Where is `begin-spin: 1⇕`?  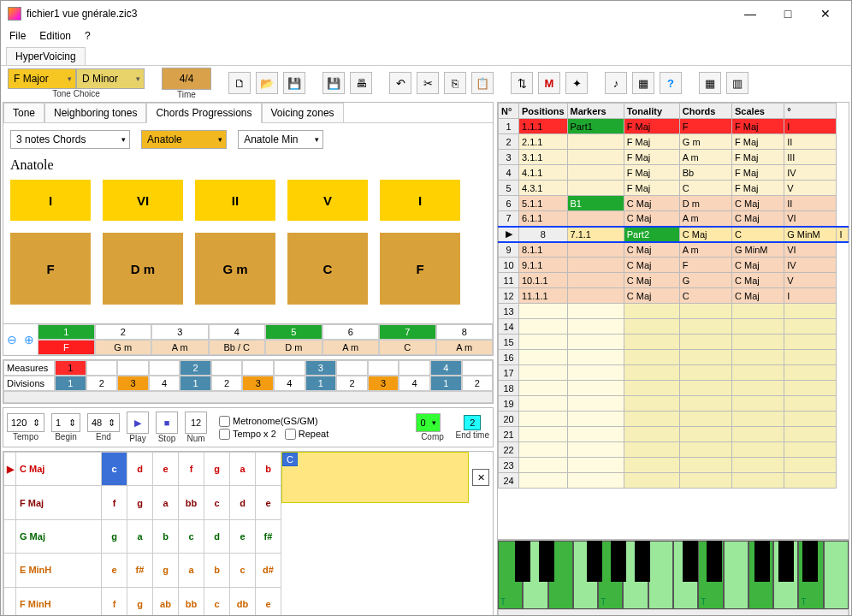 begin-spin: 1⇕ is located at coordinates (66, 423).